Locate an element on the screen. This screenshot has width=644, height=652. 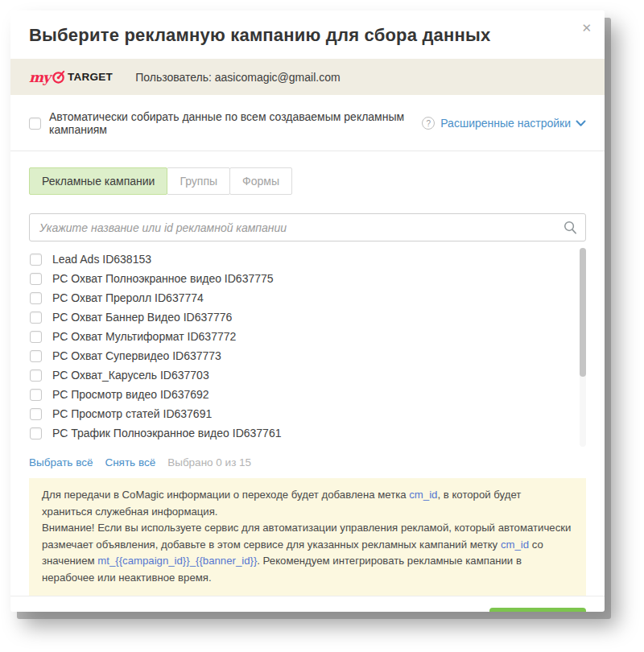
target-bullseye-icon is located at coordinates (58, 77).